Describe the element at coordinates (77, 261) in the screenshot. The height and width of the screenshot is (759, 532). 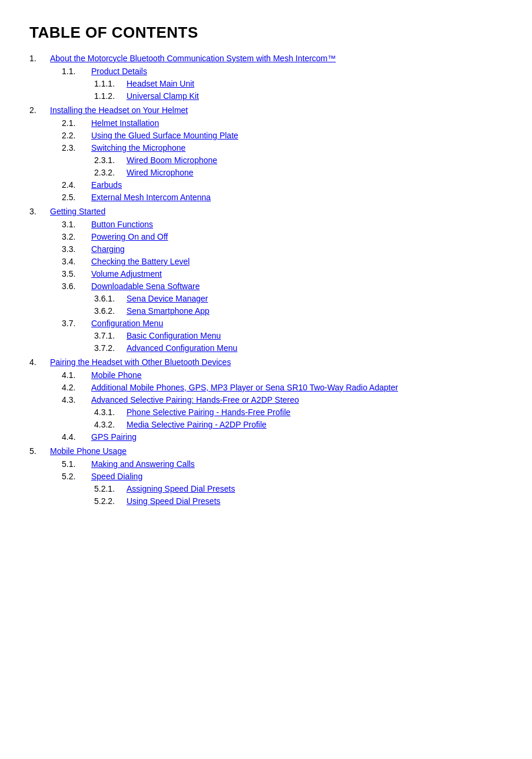
I see `toc-number: 3.4.` at that location.